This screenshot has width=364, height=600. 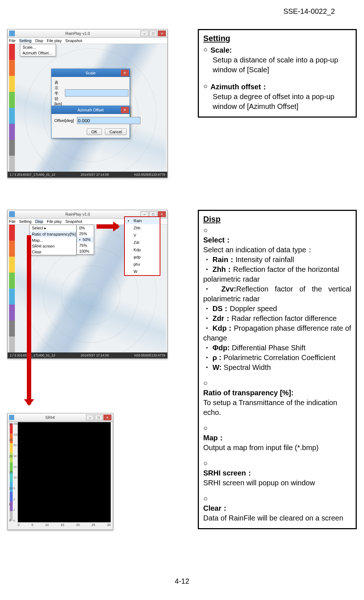 What do you see at coordinates (91, 122) in the screenshot?
I see `azimuth-dialog: Azimuth Offset× Offset[deg] OK Cancel` at bounding box center [91, 122].